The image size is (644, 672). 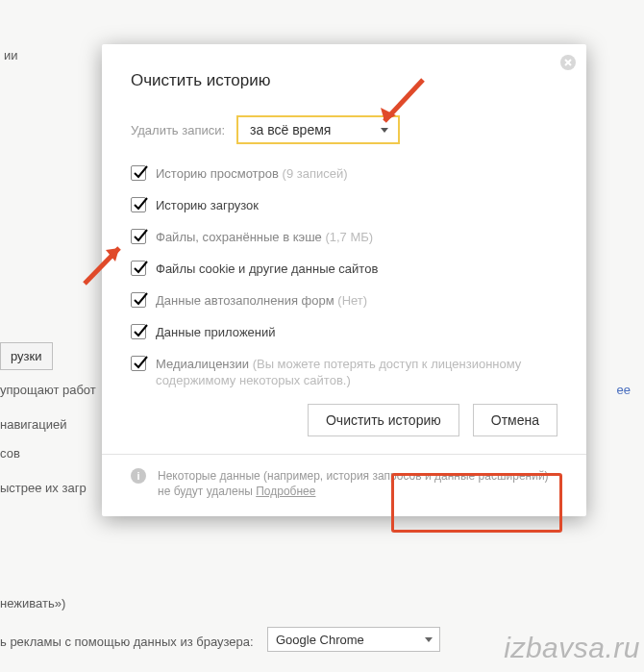 What do you see at coordinates (127, 642) in the screenshot?
I see `bg-fragment: ь рекламы с помощью данных из браузера:` at bounding box center [127, 642].